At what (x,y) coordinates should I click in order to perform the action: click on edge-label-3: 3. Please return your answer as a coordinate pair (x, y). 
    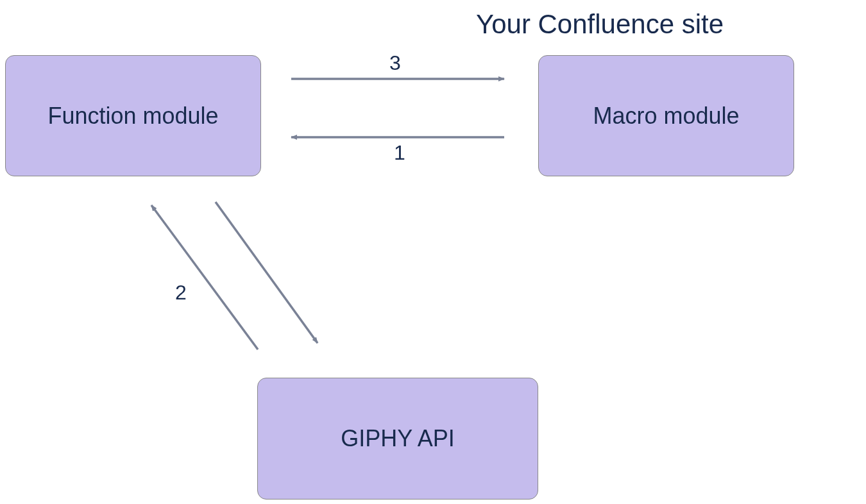
    Looking at the image, I should click on (395, 63).